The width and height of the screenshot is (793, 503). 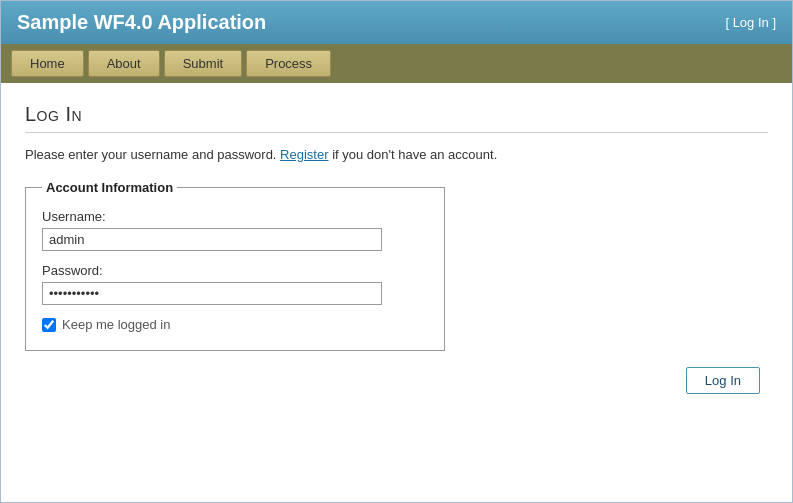 What do you see at coordinates (235, 230) in the screenshot?
I see `username-group: Username:` at bounding box center [235, 230].